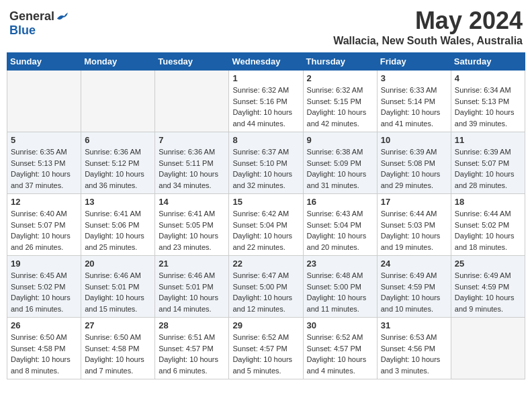  I want to click on day-number: 10, so click(414, 140).